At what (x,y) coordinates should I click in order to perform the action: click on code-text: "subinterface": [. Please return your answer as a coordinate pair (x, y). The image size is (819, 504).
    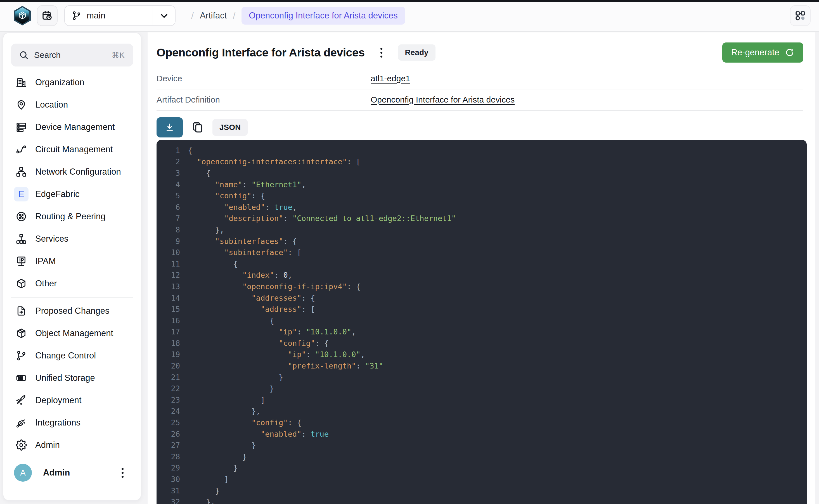
    Looking at the image, I should click on (245, 252).